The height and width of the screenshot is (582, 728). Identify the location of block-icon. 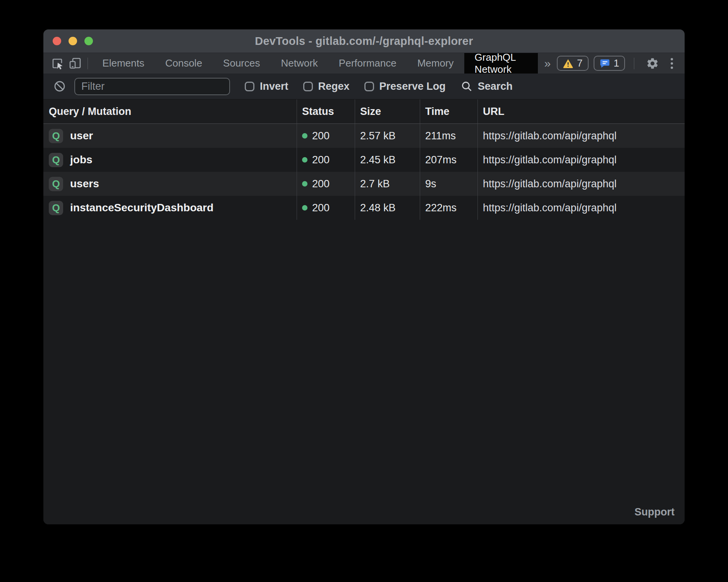
(60, 86).